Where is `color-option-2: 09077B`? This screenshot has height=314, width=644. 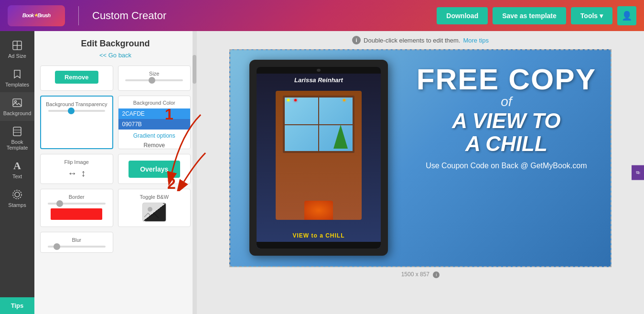 color-option-2: 09077B is located at coordinates (155, 124).